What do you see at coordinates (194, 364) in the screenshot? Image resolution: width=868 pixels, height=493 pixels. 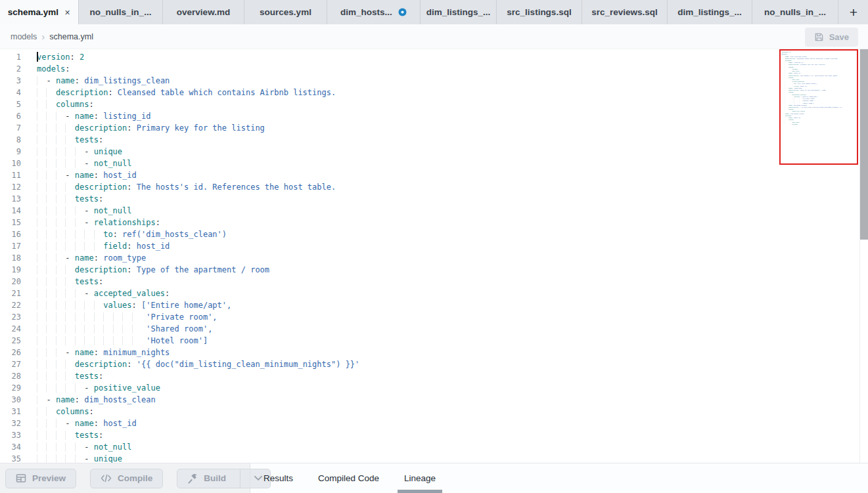 I see `code-line-content: description: '{{ doc("dim_listing_clean_…` at bounding box center [194, 364].